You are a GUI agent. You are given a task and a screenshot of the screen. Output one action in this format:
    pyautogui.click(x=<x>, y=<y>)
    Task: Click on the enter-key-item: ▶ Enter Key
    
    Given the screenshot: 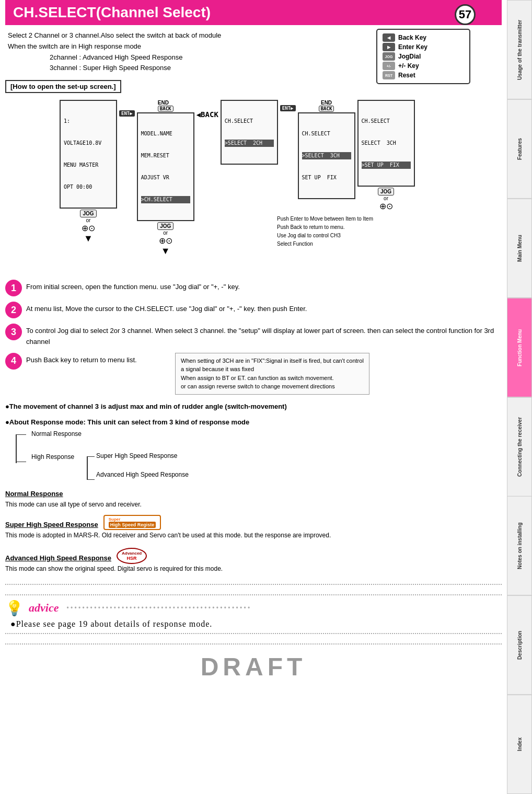 What is the action you would take?
    pyautogui.click(x=423, y=47)
    